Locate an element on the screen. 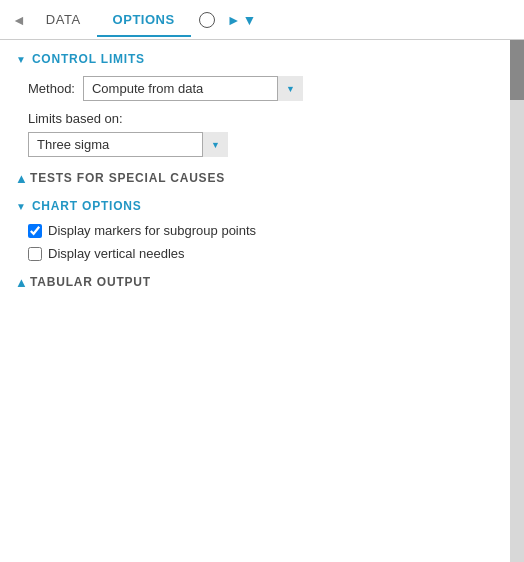  limits-label-row: Limits based on: is located at coordinates (268, 118).